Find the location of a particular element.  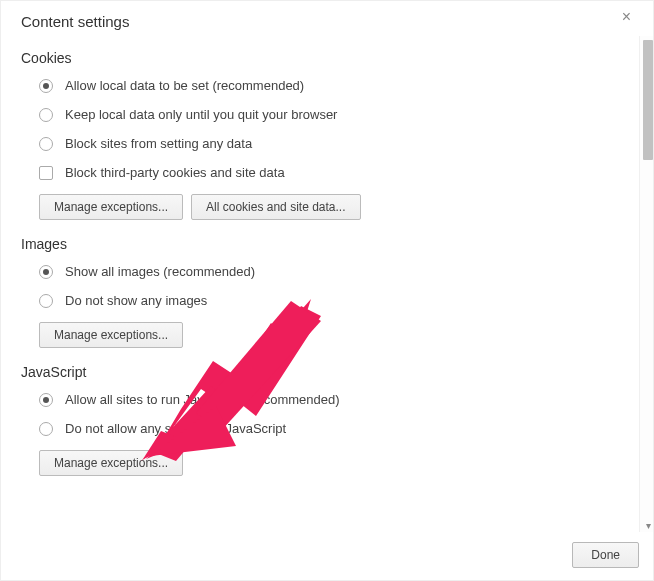

vertical-scrollbar: ▾ is located at coordinates (646, 284).